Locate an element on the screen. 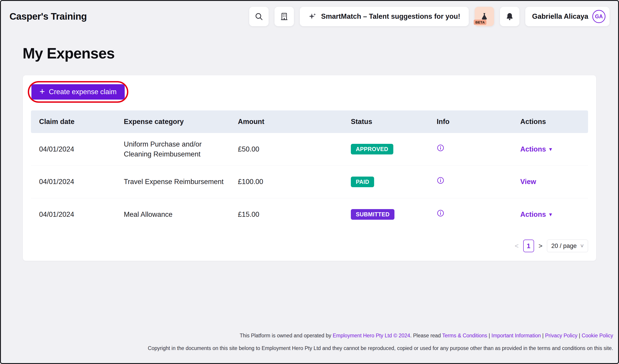 The image size is (619, 364). amount-cell: £50.00 is located at coordinates (286, 149).